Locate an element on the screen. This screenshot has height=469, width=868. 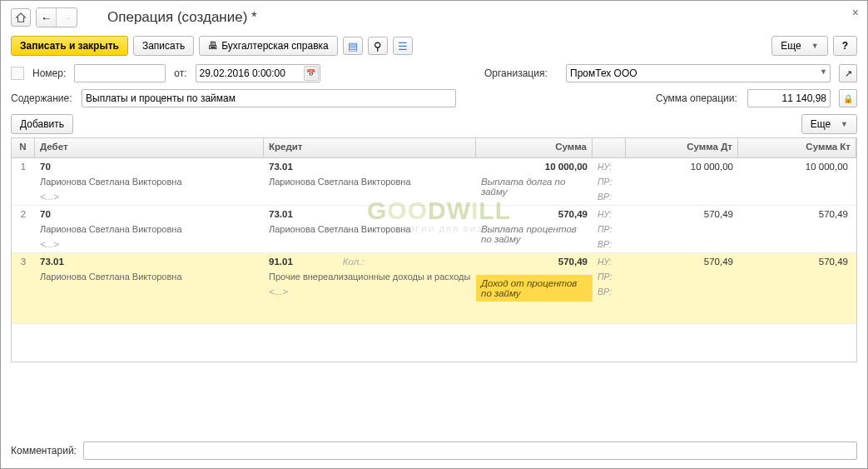
table-row: 3 73.01 Ларионова Светлана Викторовна 91… is located at coordinates (434, 288).